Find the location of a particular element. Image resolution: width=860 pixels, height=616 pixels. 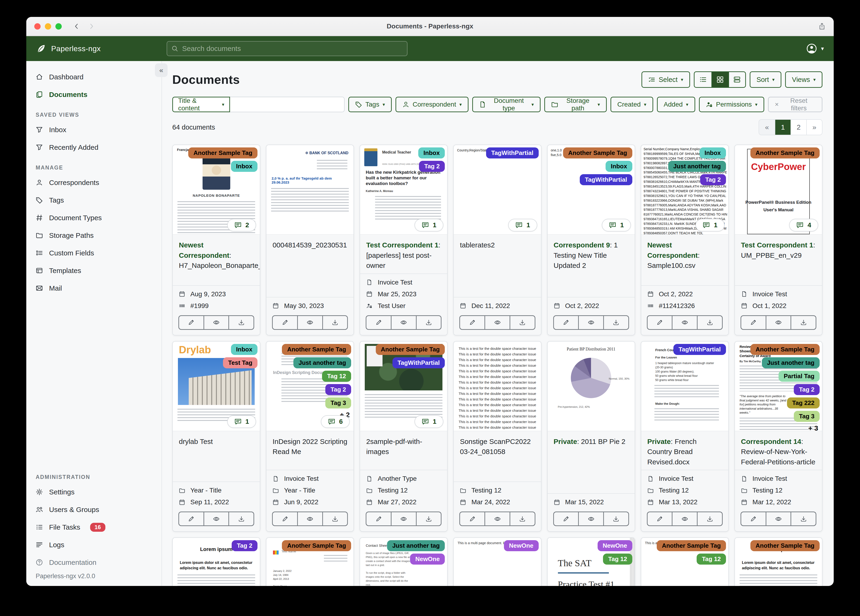

document-title: tablerates2 is located at coordinates (497, 266).